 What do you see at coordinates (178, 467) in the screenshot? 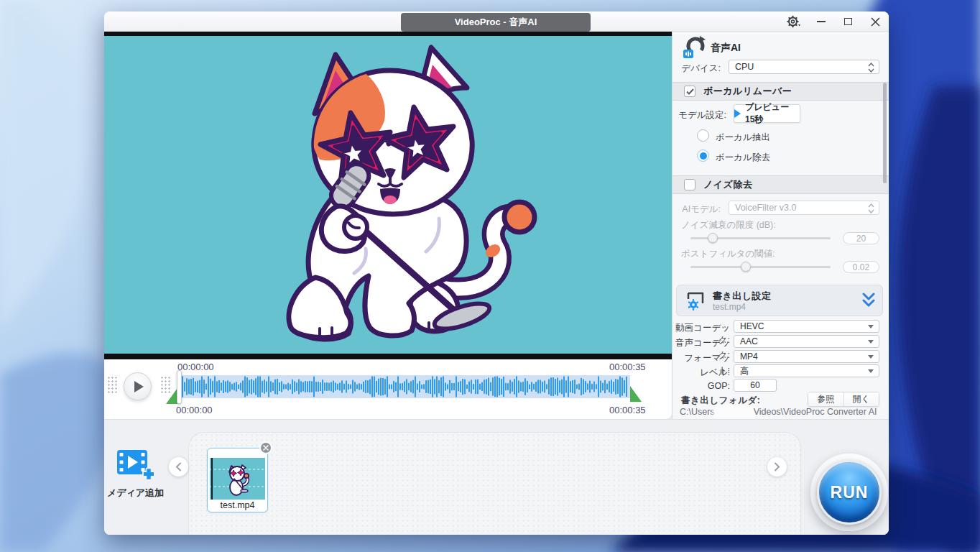
I see `chevron-left-icon` at bounding box center [178, 467].